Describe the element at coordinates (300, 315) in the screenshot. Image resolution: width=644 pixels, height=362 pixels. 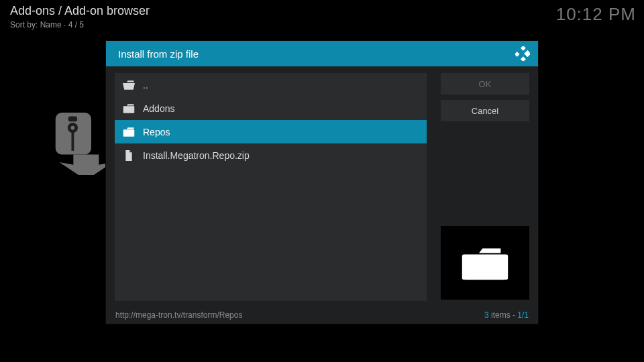
I see `current-path: http://mega-tron.tv/transform/Repos` at that location.